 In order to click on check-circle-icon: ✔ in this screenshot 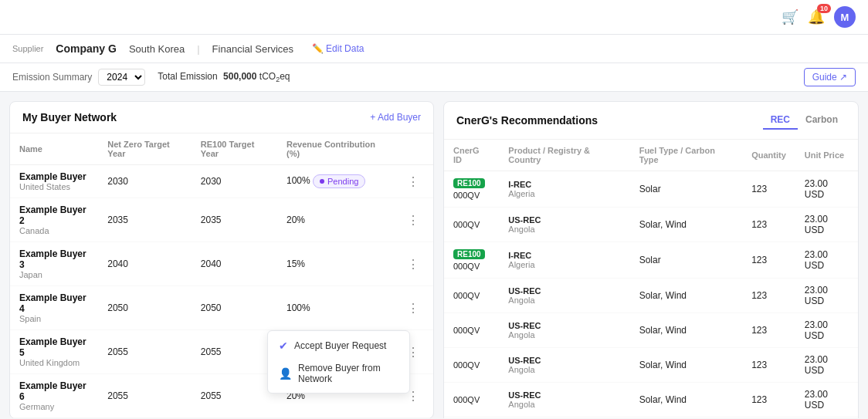, I will do `click(283, 346)`.